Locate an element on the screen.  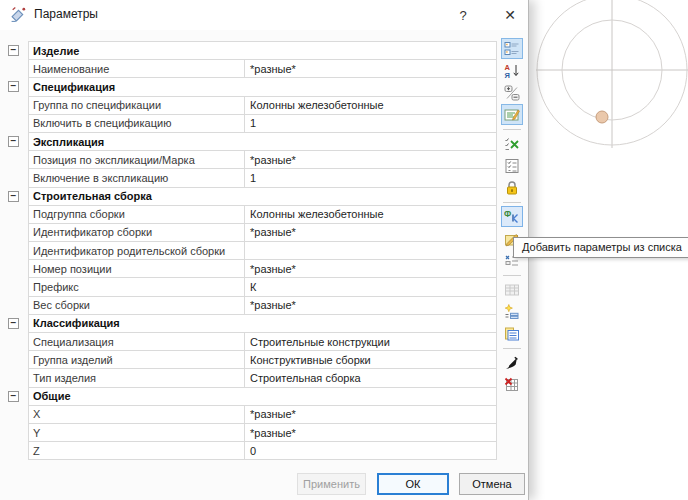
category-label: Строительная сборка is located at coordinates (92, 196).